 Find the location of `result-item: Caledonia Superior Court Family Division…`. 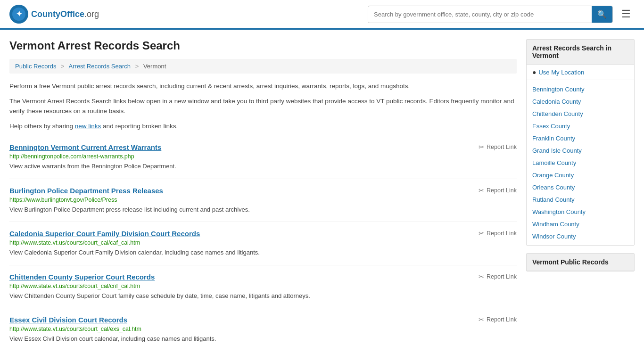

result-item: Caledonia Superior Court Family Division… is located at coordinates (263, 244).